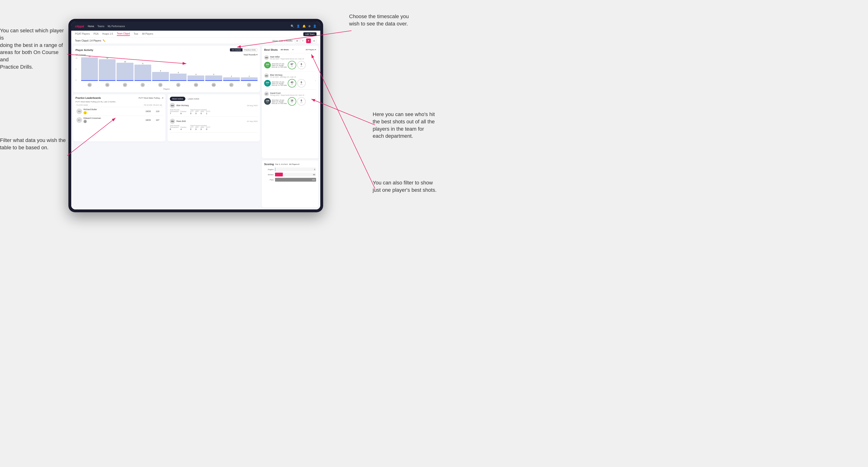 The image size is (868, 467). I want to click on subnav-tour: Tour, so click(136, 34).